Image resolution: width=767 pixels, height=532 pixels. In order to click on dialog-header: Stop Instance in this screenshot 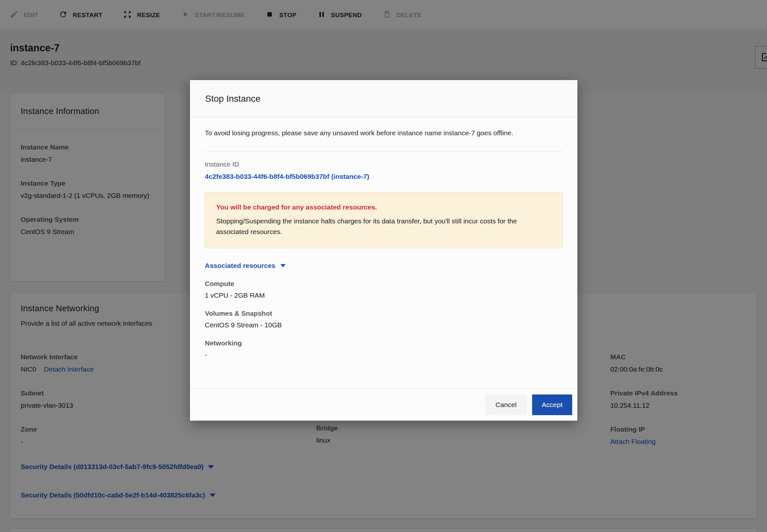, I will do `click(384, 99)`.